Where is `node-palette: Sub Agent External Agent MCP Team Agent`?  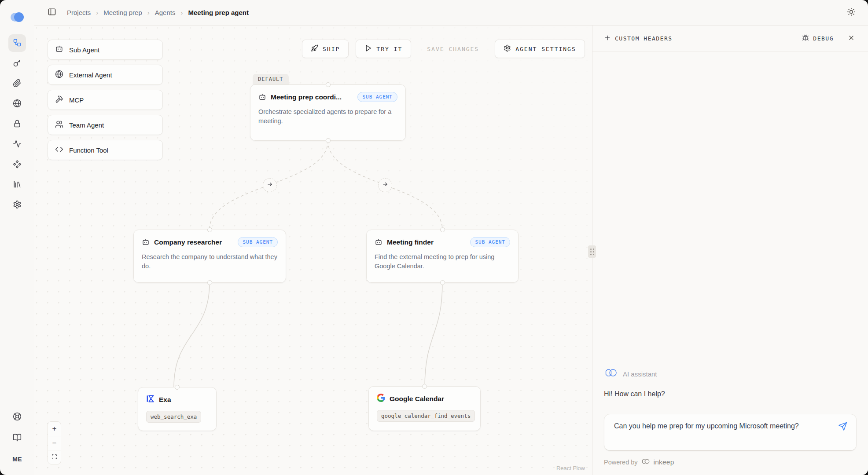 node-palette: Sub Agent External Agent MCP Team Agent is located at coordinates (105, 100).